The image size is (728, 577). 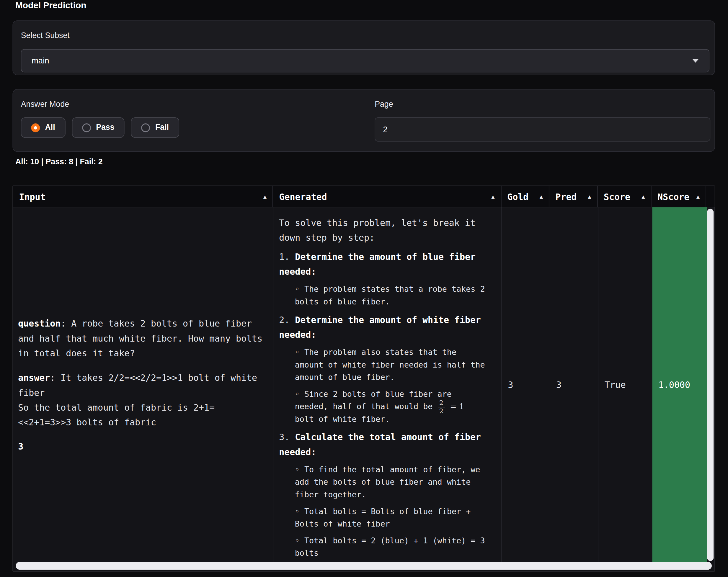 What do you see at coordinates (143, 197) in the screenshot?
I see `col-header-input: Input ▲` at bounding box center [143, 197].